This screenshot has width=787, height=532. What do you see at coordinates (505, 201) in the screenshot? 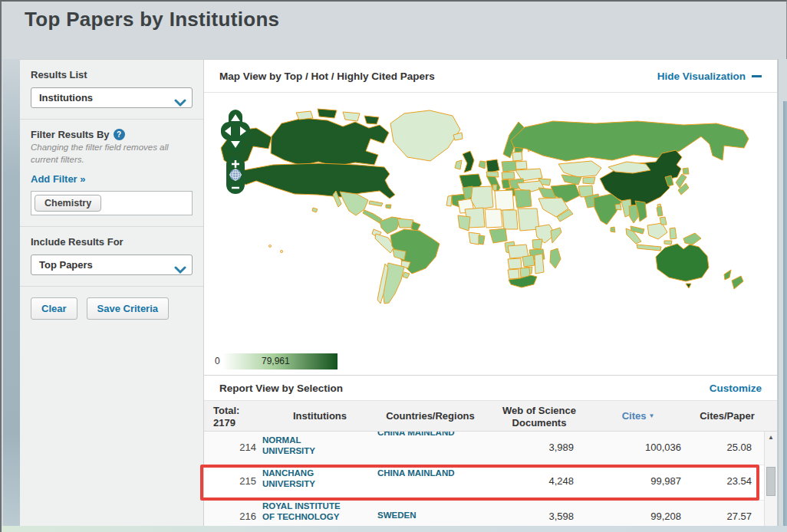
I see `map-country-libya` at bounding box center [505, 201].